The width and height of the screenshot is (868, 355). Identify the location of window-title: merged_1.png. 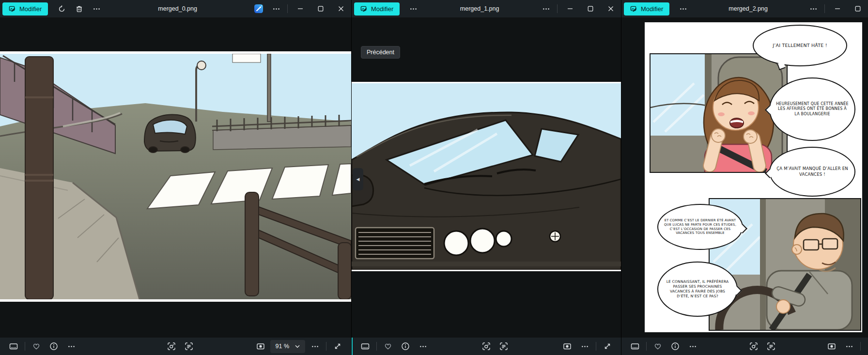
(480, 9).